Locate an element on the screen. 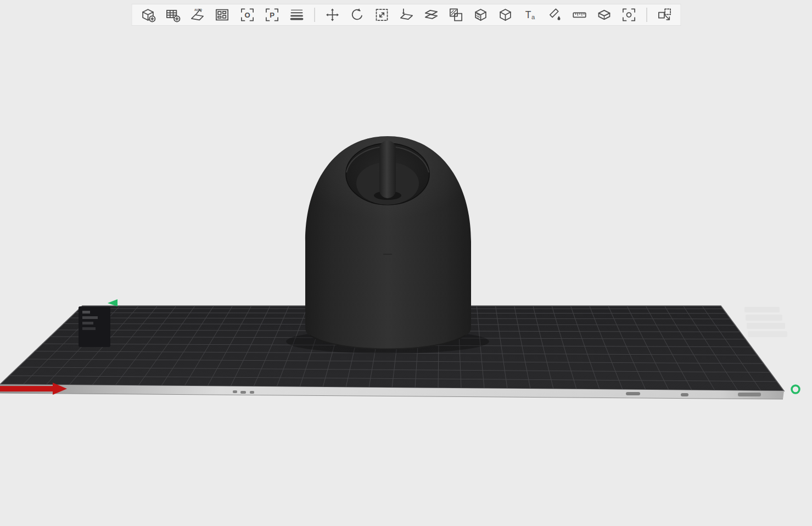 Image resolution: width=812 pixels, height=526 pixels. toolbar-add-button is located at coordinates (148, 15).